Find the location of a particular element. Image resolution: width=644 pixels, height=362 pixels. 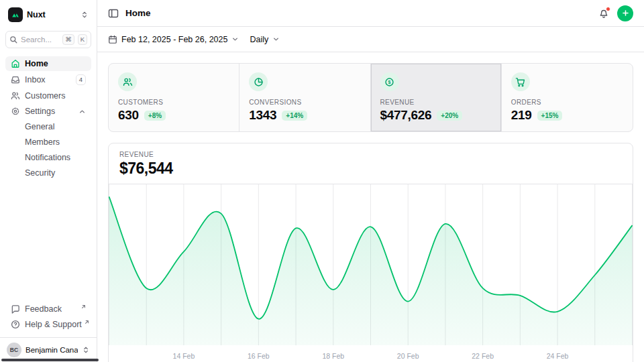

stat-delta-badge: +8% is located at coordinates (155, 115).